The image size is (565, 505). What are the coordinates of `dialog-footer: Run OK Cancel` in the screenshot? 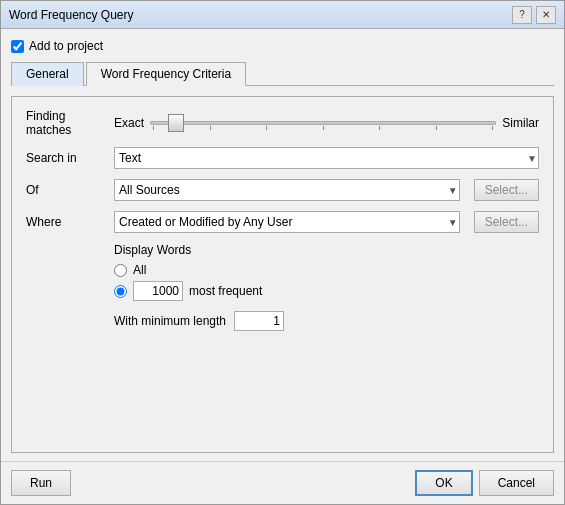 It's located at (282, 482).